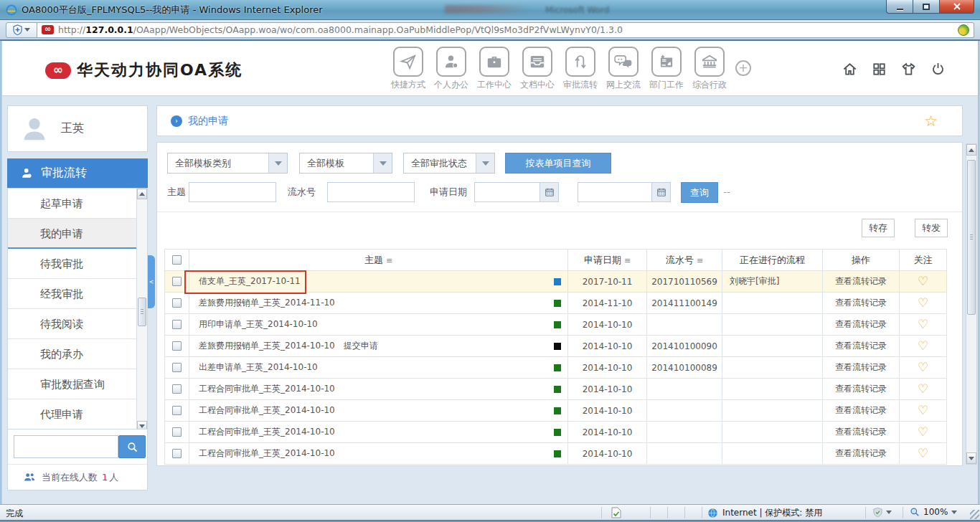 Image resolution: width=980 pixels, height=522 pixels. I want to click on approval-status-dropdown: 全部审批状态, so click(449, 163).